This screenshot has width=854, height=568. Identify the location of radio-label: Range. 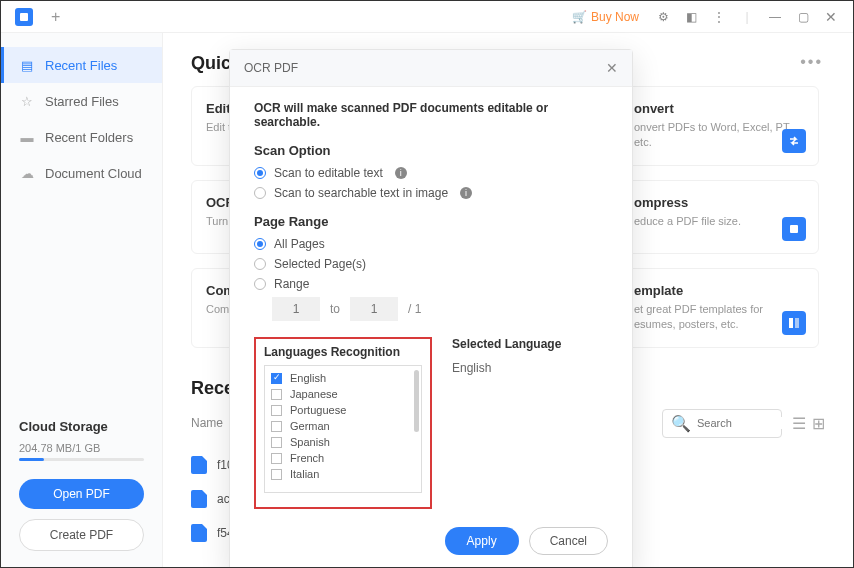
(292, 284).